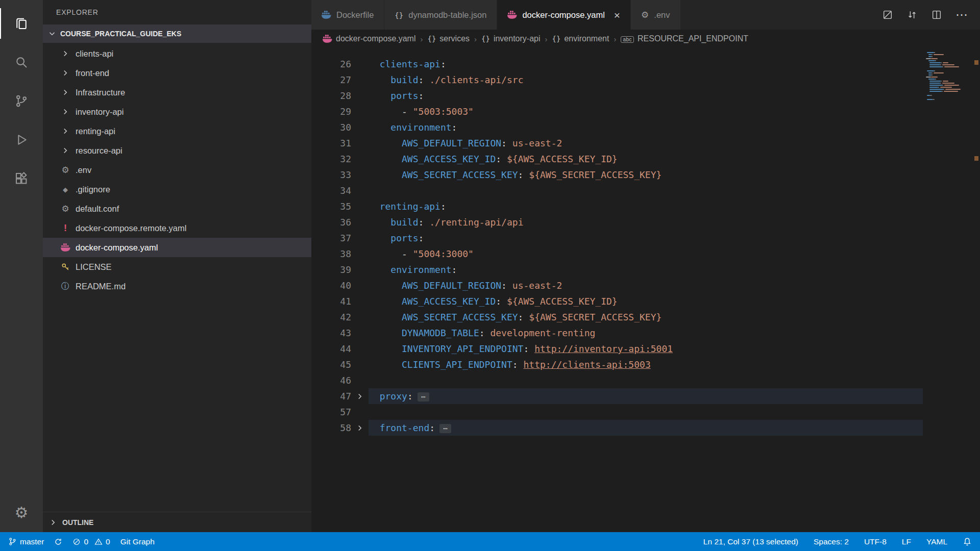 This screenshot has height=551, width=980. Describe the element at coordinates (177, 286) in the screenshot. I see `sidebar-item-readme-md: ⓘREADME.md` at that location.